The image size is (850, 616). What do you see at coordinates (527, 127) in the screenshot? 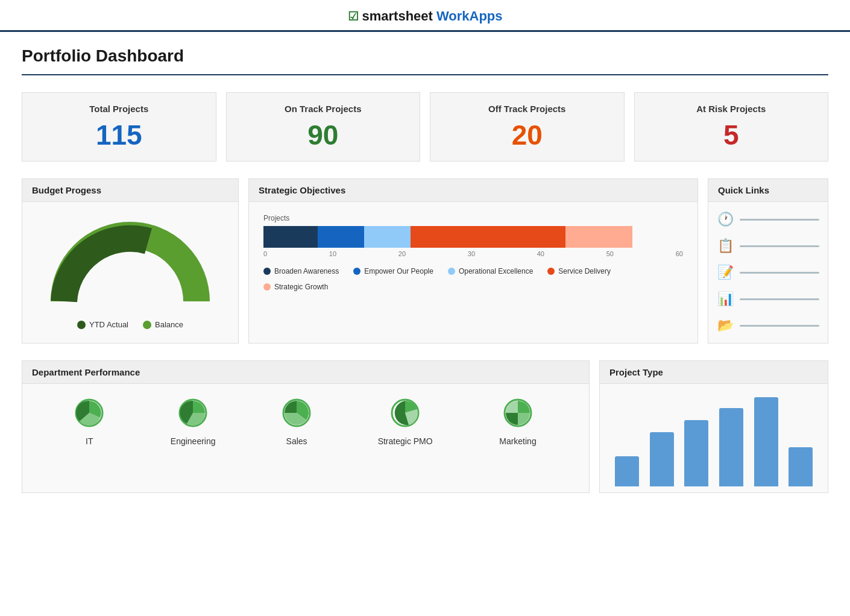
I see `kpi-off-track: Off Track Projects 20` at bounding box center [527, 127].